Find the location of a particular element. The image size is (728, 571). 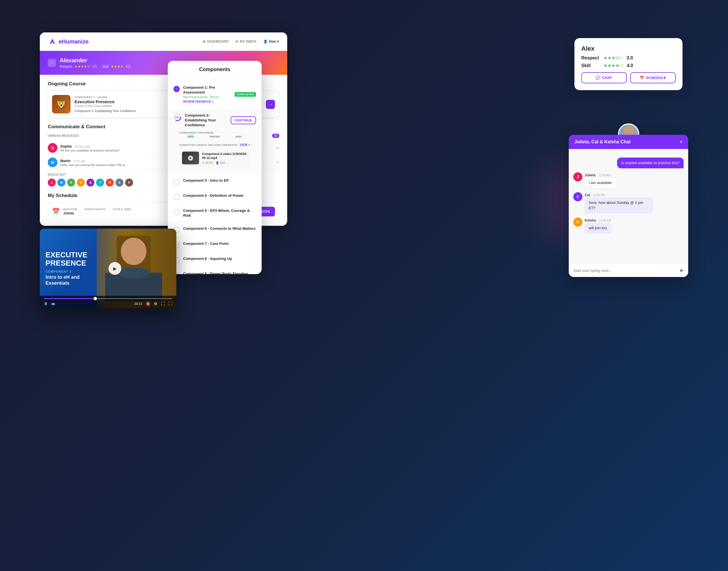

video-duration: ⏱ 02:34 is located at coordinates (207, 163).